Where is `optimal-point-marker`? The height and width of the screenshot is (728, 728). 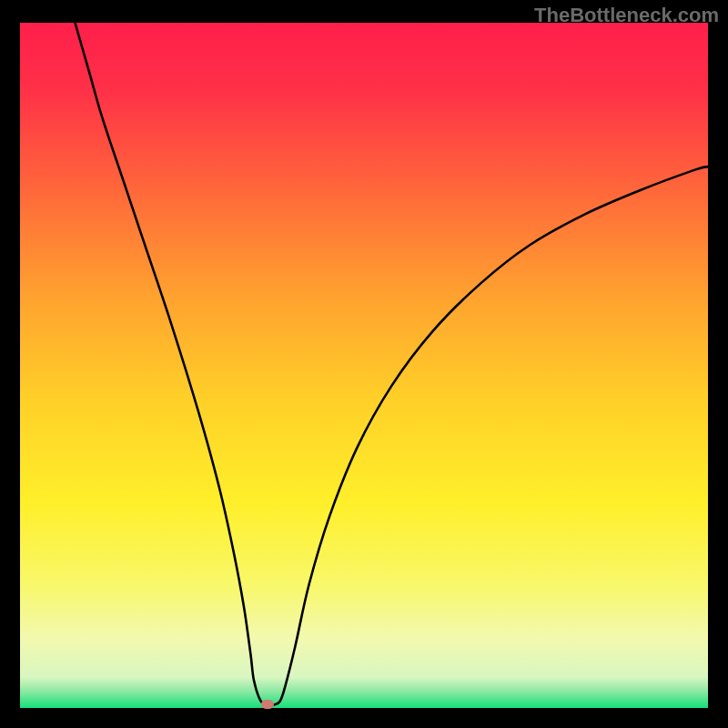
optimal-point-marker is located at coordinates (268, 704).